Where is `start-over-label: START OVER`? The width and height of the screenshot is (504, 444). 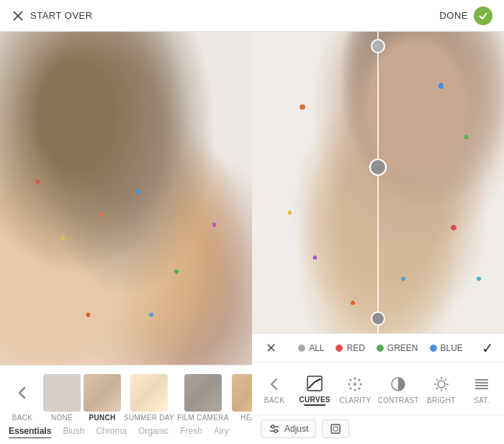
start-over-label: START OVER is located at coordinates (62, 16).